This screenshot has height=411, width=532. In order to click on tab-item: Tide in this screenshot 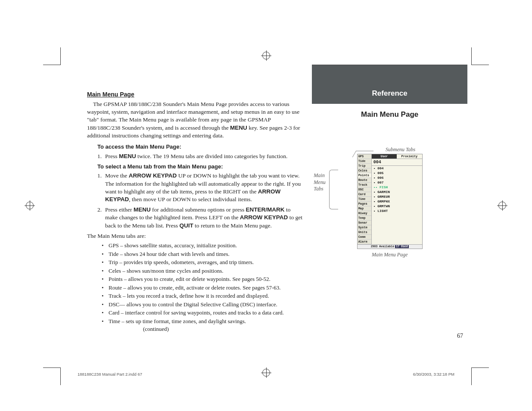, I will do `click(364, 161)`.